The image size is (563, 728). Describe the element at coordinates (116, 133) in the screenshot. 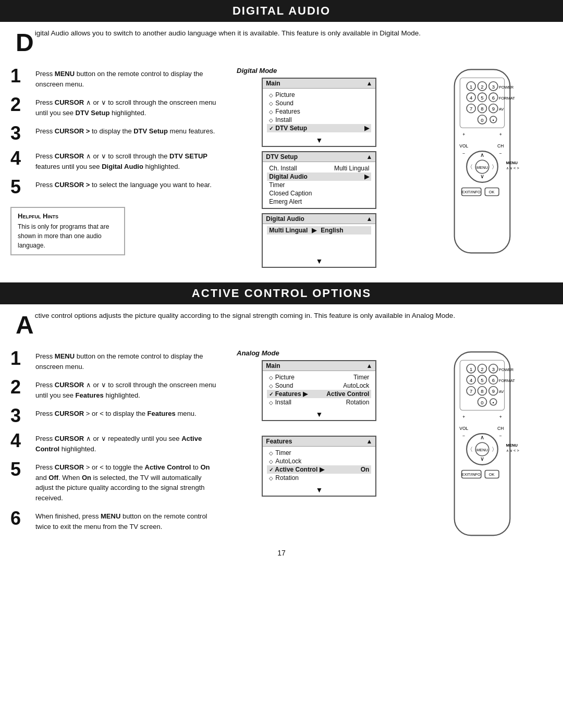

I see `step-3: 3 Press CURSOR > to display the DTV Setu…` at that location.